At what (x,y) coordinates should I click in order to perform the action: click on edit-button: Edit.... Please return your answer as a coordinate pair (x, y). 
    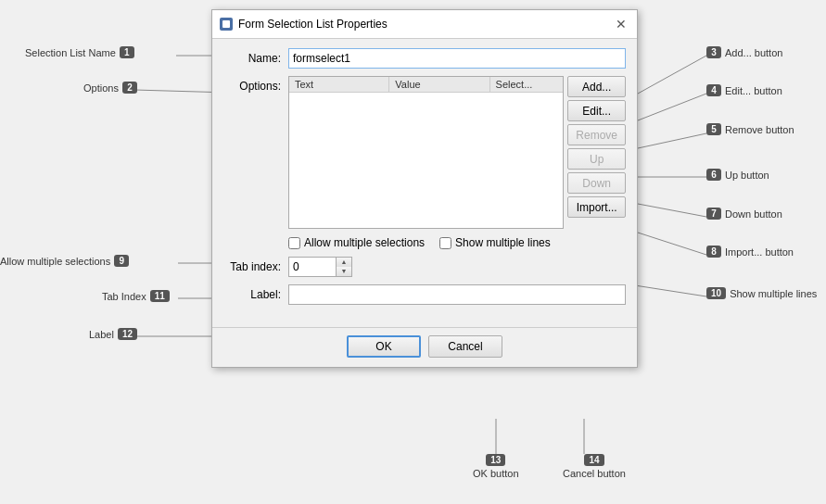
    Looking at the image, I should click on (597, 111).